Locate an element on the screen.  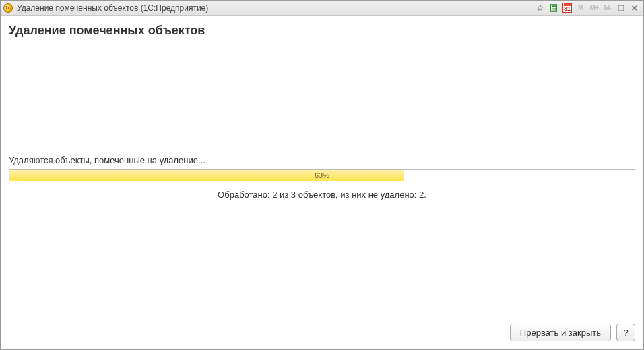
maximize-icon is located at coordinates (621, 8).